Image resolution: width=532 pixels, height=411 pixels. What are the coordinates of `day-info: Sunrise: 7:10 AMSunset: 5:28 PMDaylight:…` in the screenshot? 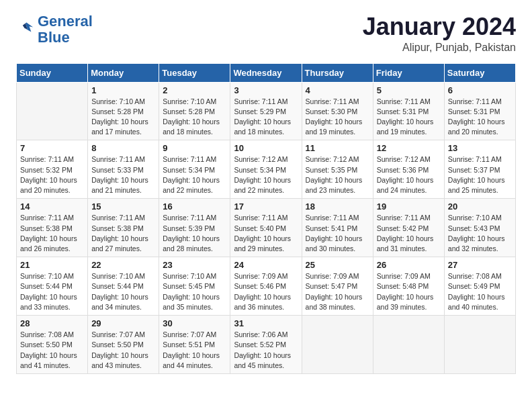 It's located at (195, 117).